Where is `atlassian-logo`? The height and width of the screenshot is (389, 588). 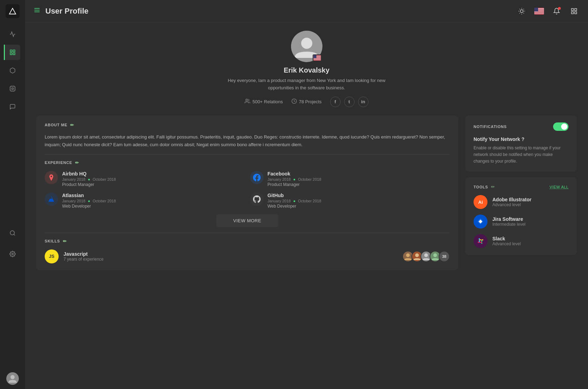
atlassian-logo is located at coordinates (51, 199).